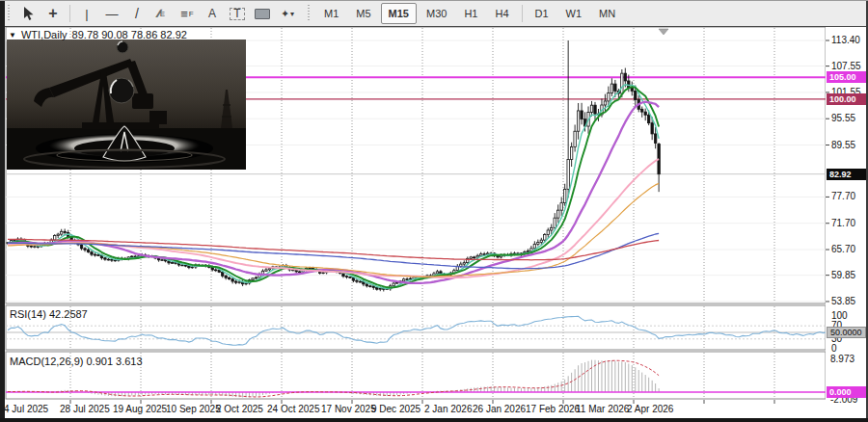  What do you see at coordinates (434, 420) in the screenshot?
I see `window-edge-bottom` at bounding box center [434, 420].